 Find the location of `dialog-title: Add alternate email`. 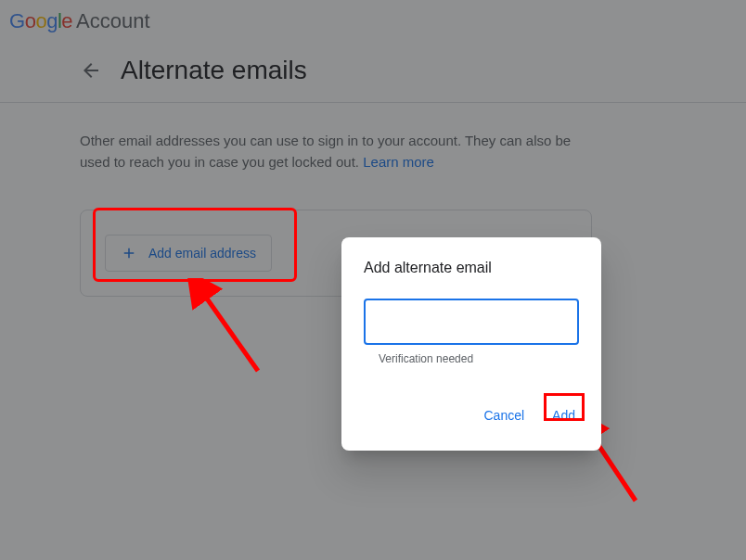

dialog-title: Add alternate email is located at coordinates (471, 268).